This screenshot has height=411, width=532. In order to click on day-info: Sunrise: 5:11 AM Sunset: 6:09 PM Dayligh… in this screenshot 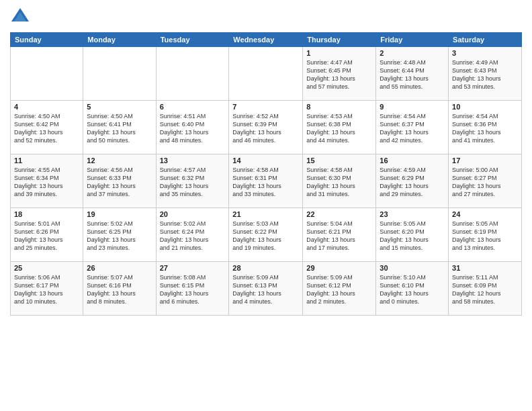, I will do `click(485, 290)`.